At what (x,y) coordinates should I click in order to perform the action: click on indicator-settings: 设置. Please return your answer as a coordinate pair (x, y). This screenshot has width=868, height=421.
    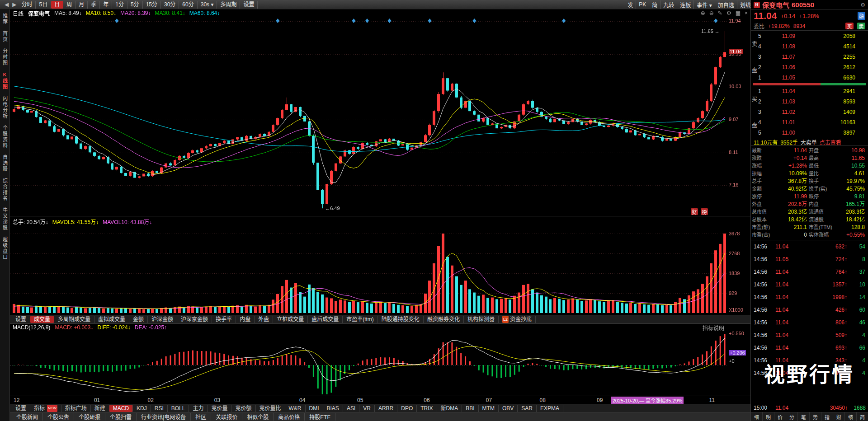
    Looking at the image, I should click on (21, 408).